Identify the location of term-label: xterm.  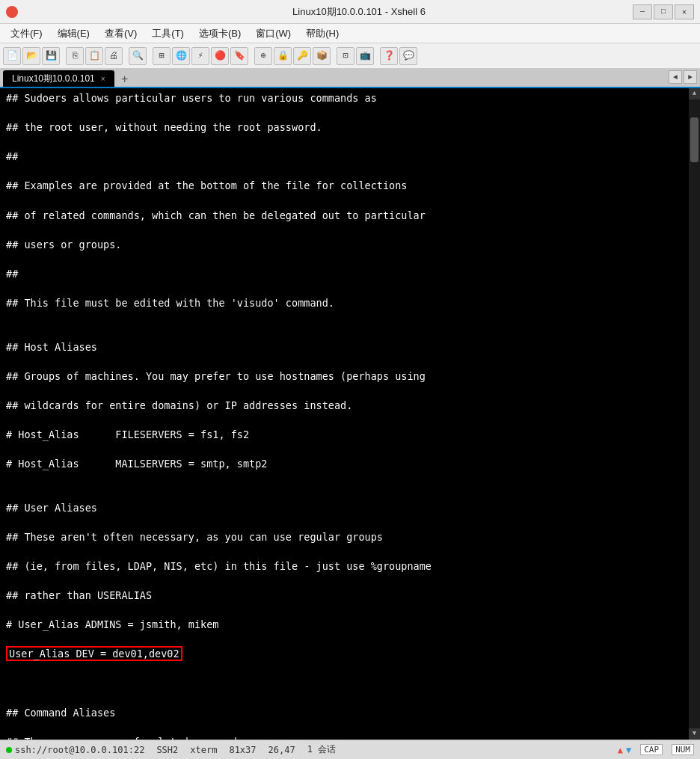
(203, 750).